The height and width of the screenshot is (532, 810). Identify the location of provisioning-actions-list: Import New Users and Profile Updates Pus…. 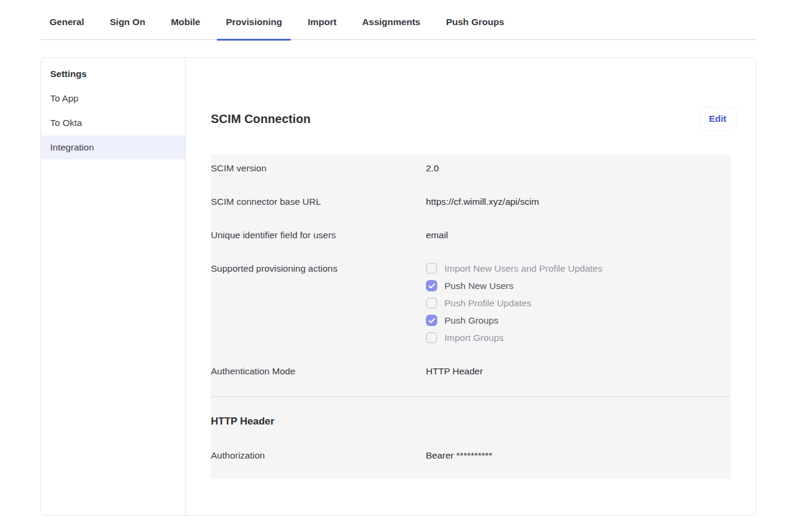
(514, 303).